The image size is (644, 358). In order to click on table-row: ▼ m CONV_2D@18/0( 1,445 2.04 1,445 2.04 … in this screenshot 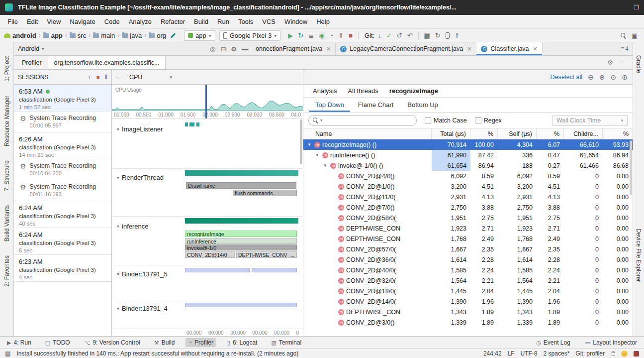, I will do `click(468, 291)`.